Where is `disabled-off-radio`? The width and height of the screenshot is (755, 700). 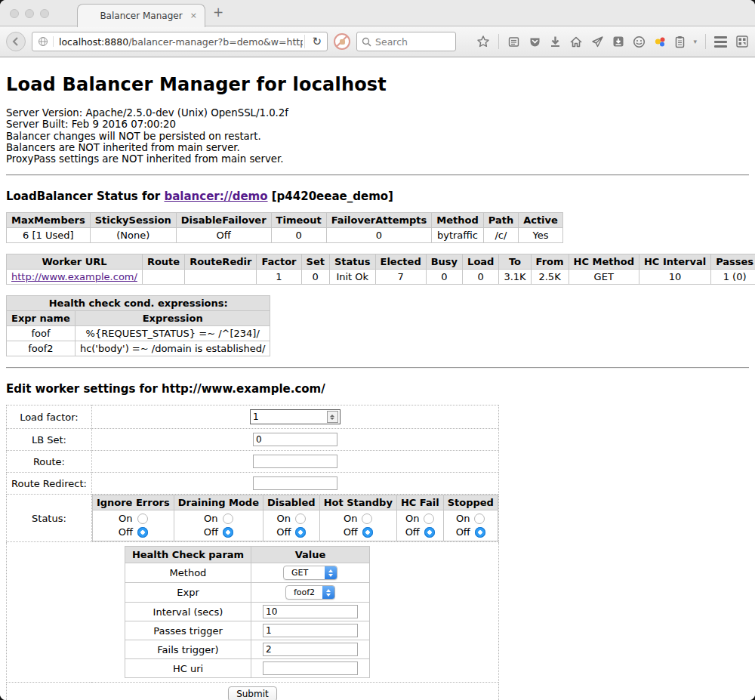
disabled-off-radio is located at coordinates (300, 532).